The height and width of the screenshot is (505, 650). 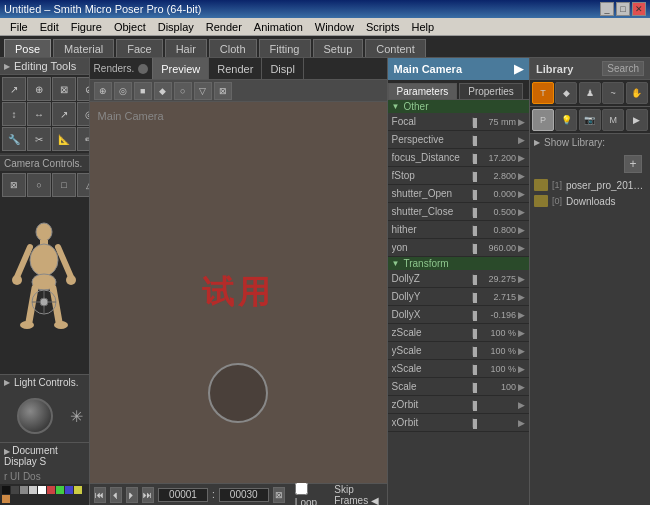 I want to click on tool-rotate: ⊕, so click(x=39, y=89).